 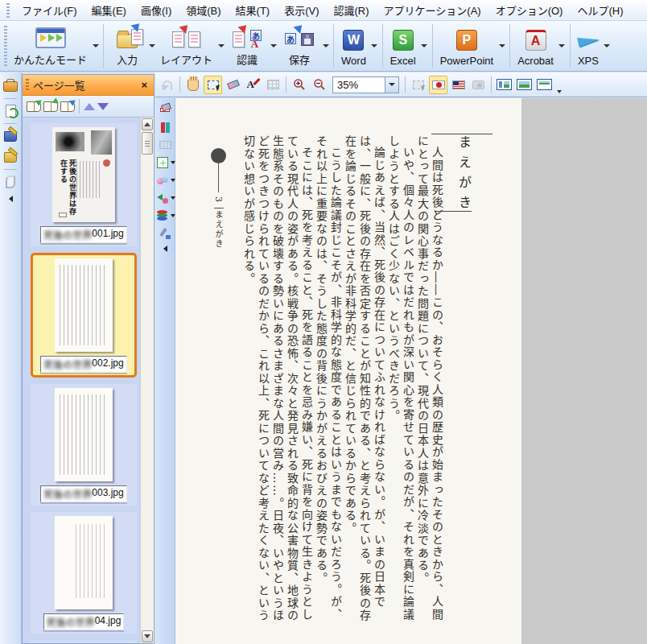 What do you see at coordinates (163, 198) in the screenshot?
I see `enhance-button` at bounding box center [163, 198].